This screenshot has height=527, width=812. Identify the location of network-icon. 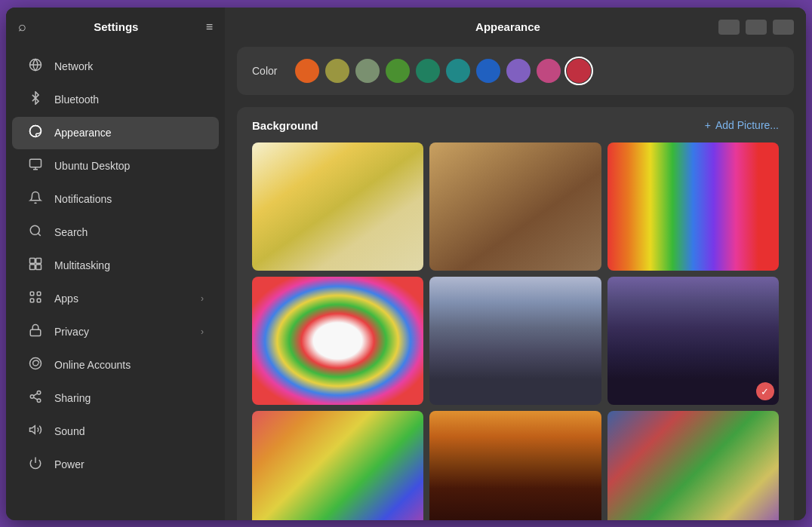
(35, 66).